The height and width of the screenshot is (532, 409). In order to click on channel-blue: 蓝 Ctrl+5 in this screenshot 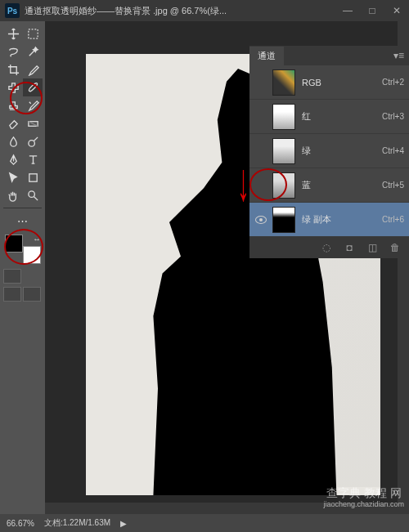, I will do `click(329, 186)`.